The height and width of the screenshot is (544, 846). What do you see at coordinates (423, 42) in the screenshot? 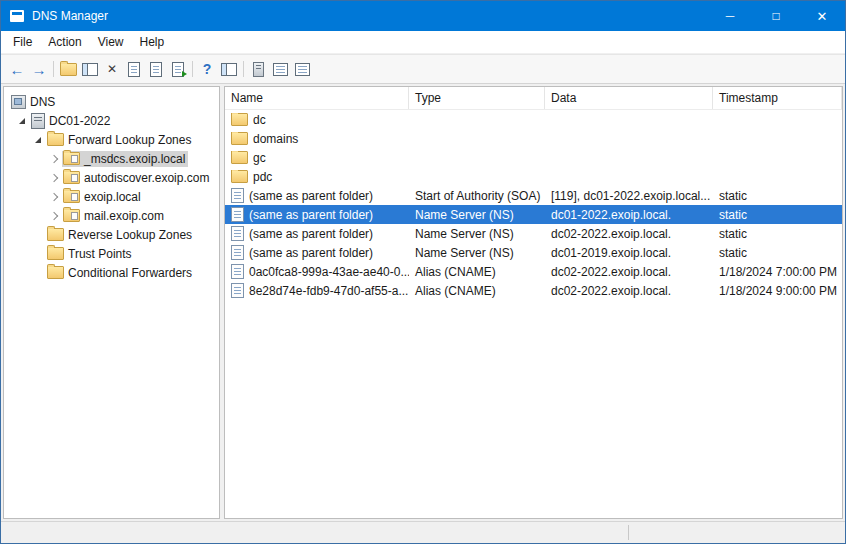
I see `menu-bar: File Action View Help` at bounding box center [423, 42].